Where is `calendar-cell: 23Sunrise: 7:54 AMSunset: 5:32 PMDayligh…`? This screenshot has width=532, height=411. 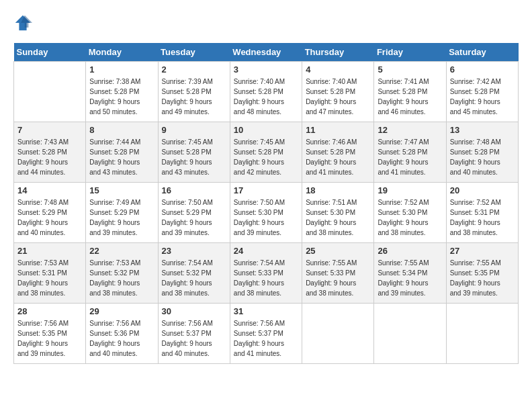 calendar-cell: 23Sunrise: 7:54 AMSunset: 5:32 PMDayligh… is located at coordinates (193, 273).